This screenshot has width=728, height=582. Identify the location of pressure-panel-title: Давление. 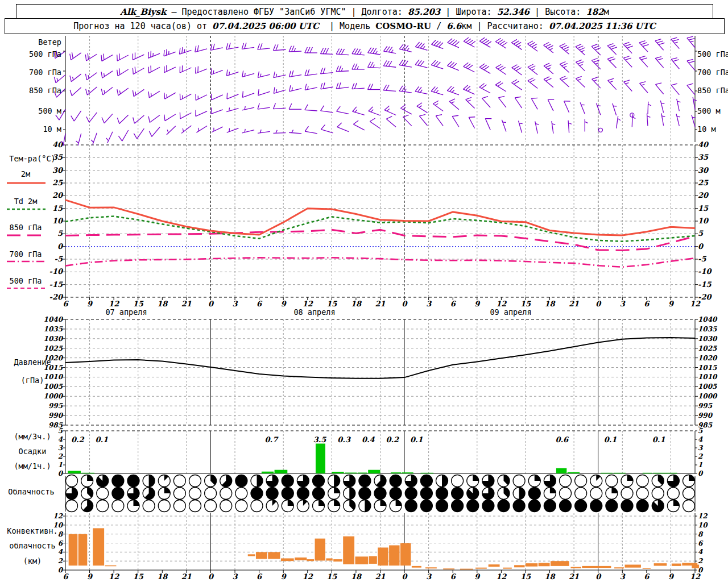
(32, 363).